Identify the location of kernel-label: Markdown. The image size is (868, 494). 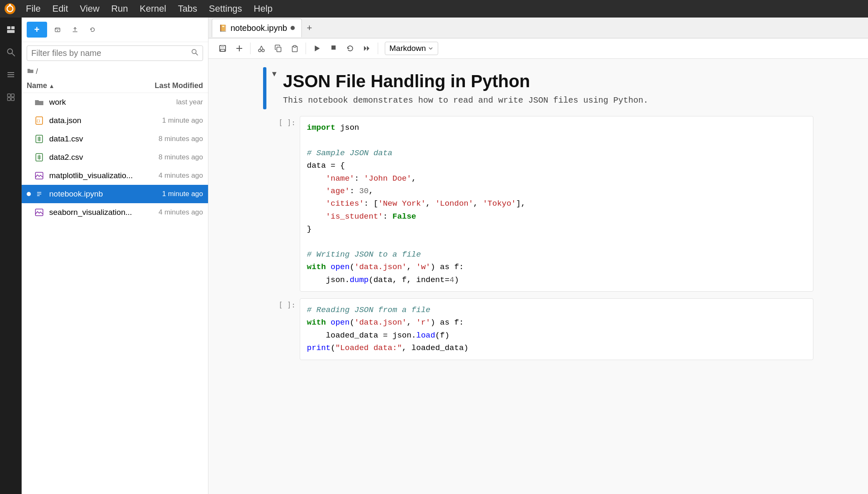
(408, 48).